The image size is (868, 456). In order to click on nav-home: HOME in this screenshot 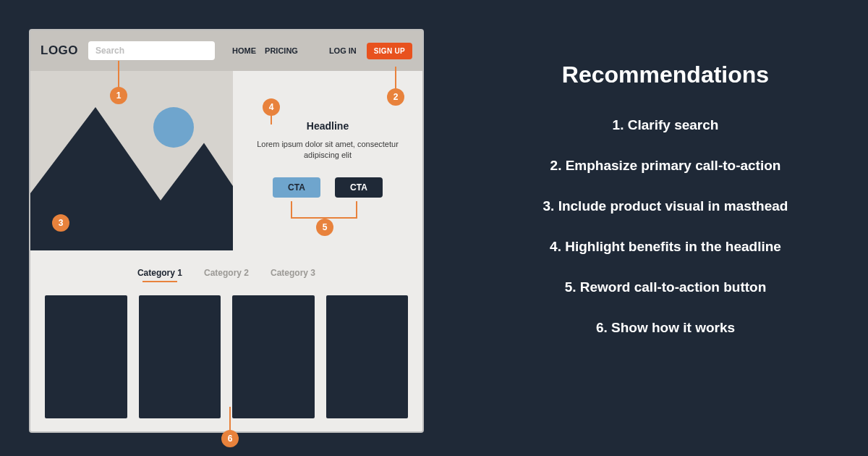, I will do `click(244, 51)`.